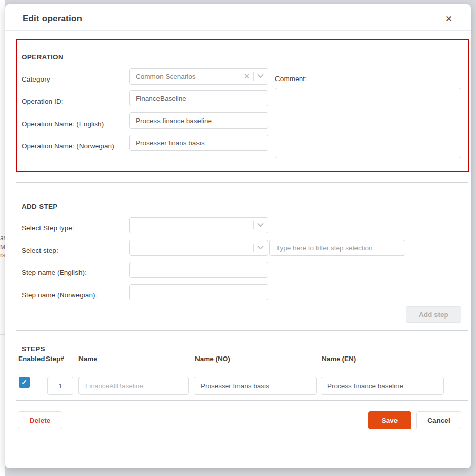  What do you see at coordinates (199, 225) in the screenshot?
I see `step-type-select` at bounding box center [199, 225].